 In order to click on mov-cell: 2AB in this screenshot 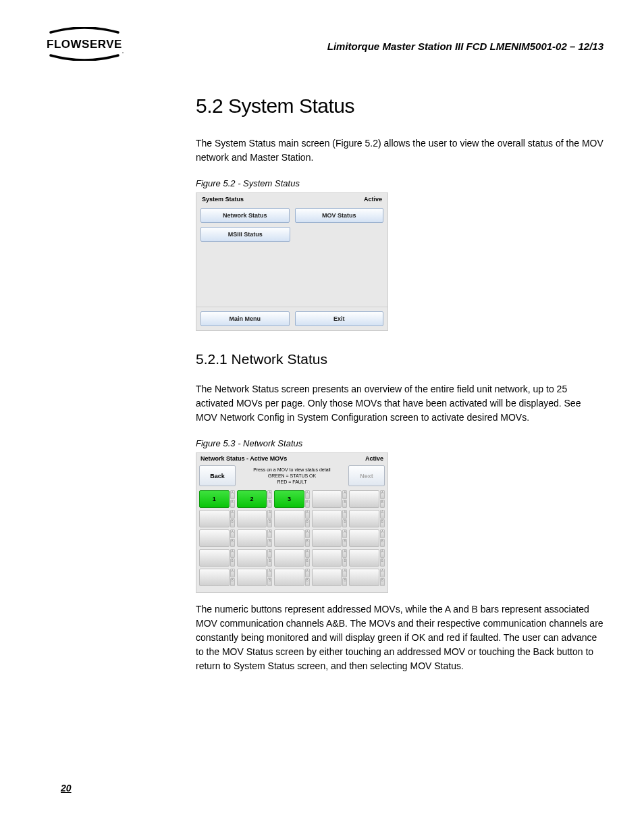, I will do `click(255, 499)`.